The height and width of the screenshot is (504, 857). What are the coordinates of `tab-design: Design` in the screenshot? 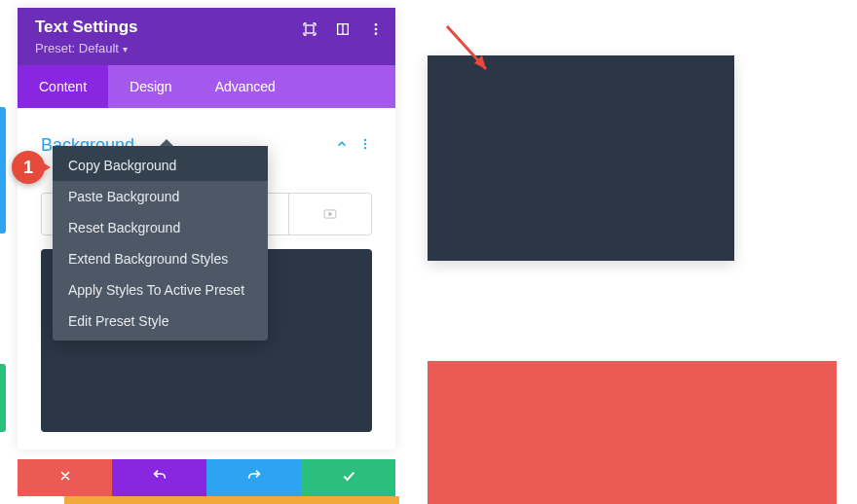 It's located at (151, 87).